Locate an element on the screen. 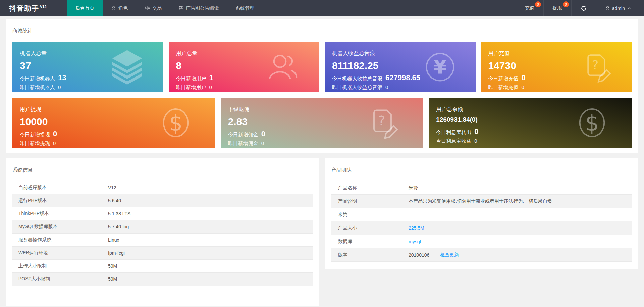 The height and width of the screenshot is (307, 644). user-menu: admin is located at coordinates (620, 8).